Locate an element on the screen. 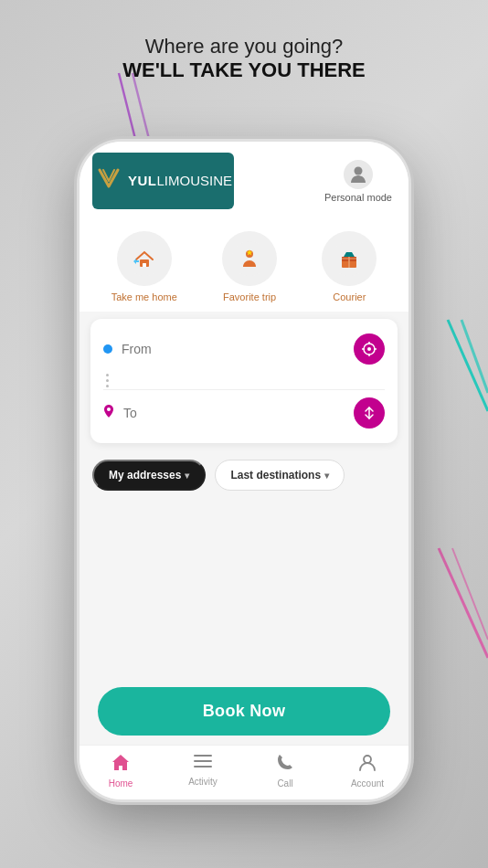 The width and height of the screenshot is (488, 868). quick-actions: Take me home Favorite trip is located at coordinates (244, 265).